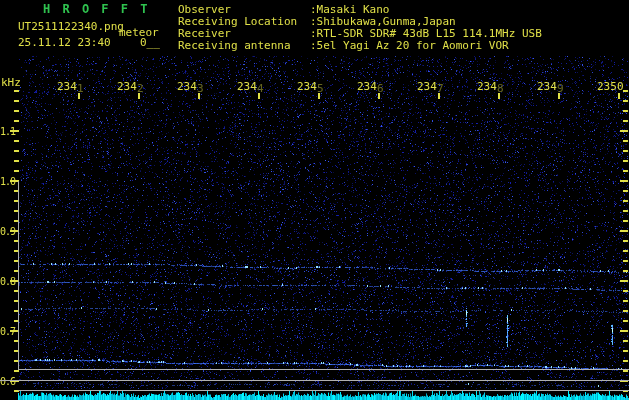 This screenshot has height=400, width=629. Describe the element at coordinates (11, 82) in the screenshot. I see `freq-axis-unit: kHz` at that location.